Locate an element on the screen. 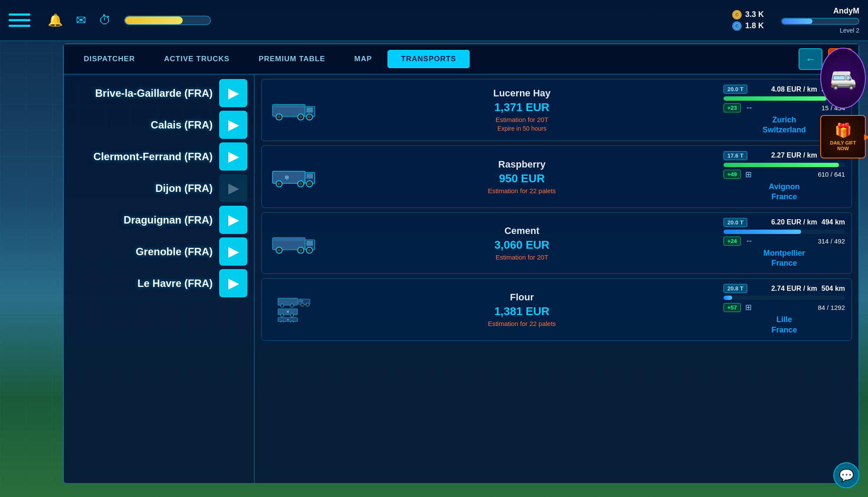  truck-icon: ❄ is located at coordinates (294, 177).